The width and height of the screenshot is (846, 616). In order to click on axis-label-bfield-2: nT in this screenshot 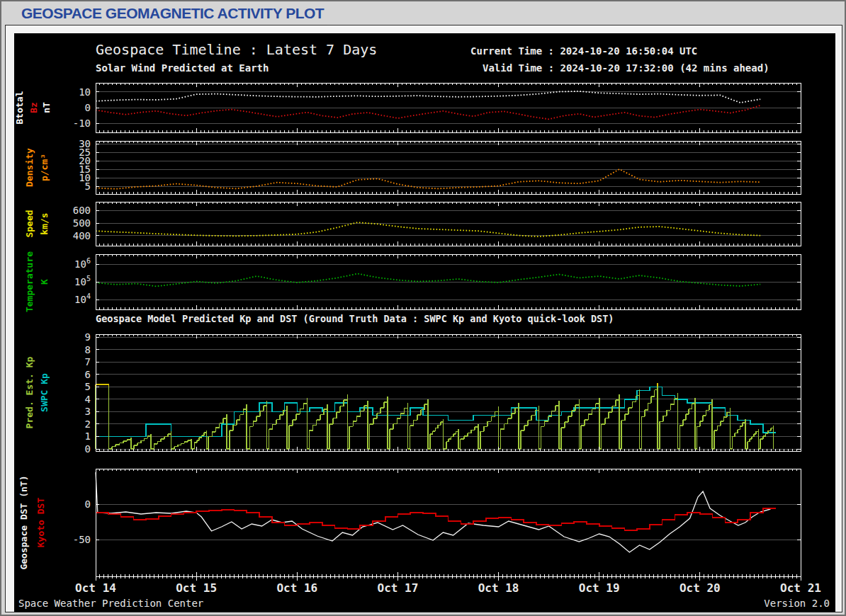, I will do `click(47, 108)`.